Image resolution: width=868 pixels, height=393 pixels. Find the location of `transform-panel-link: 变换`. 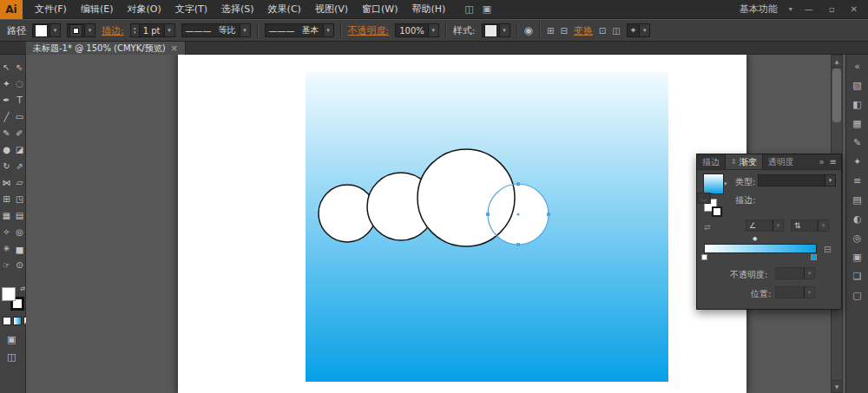

transform-panel-link: 变换 is located at coordinates (583, 31).